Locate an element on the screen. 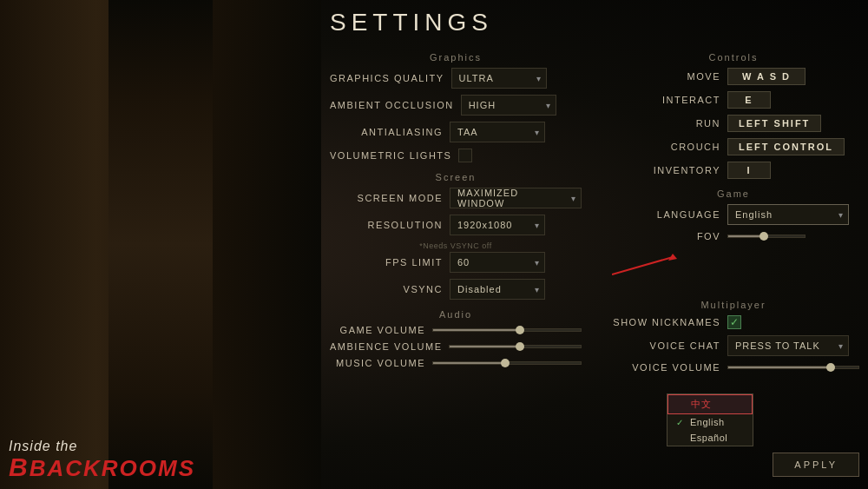 Image resolution: width=868 pixels, height=489 pixels. fps-limit-label: FPS LIMIT is located at coordinates (386, 262).